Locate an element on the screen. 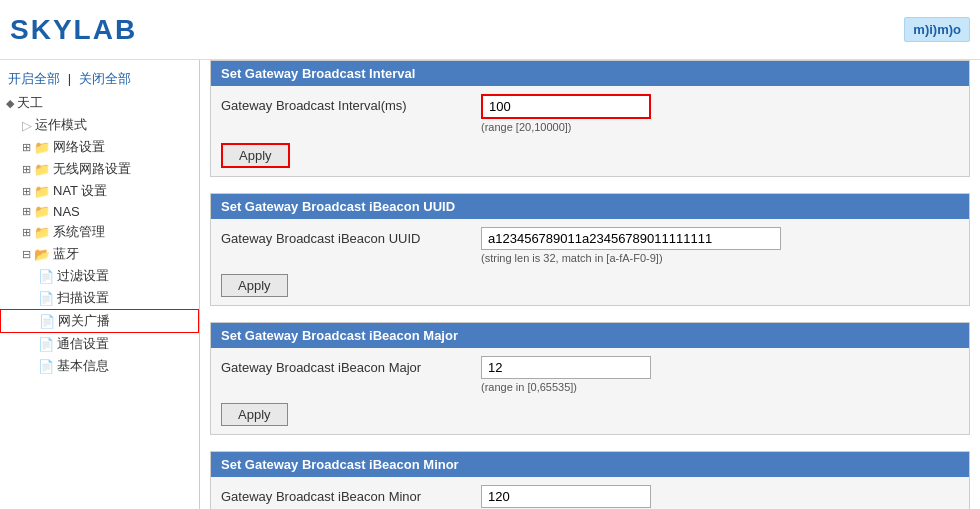 This screenshot has width=980, height=509. field-label-interval: Gateway Broadcast Interval(ms) is located at coordinates (351, 104).